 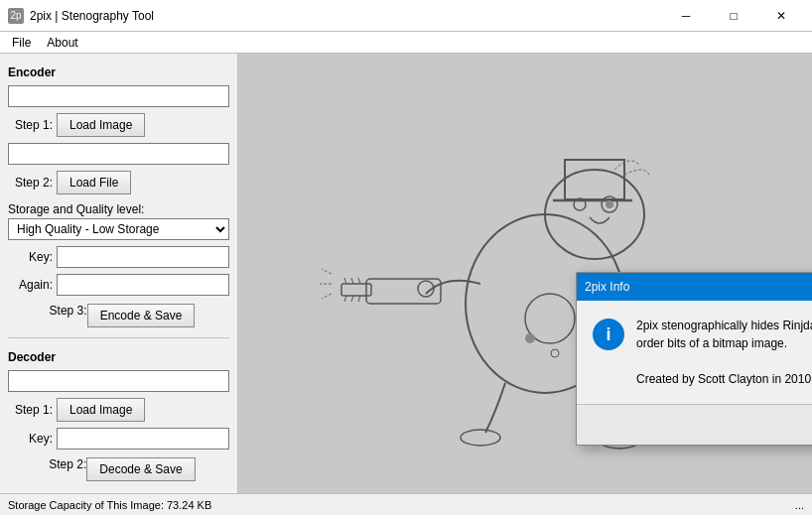 What do you see at coordinates (119, 125) in the screenshot?
I see `encoder-step1-btn-row: Step 1: Load Image` at bounding box center [119, 125].